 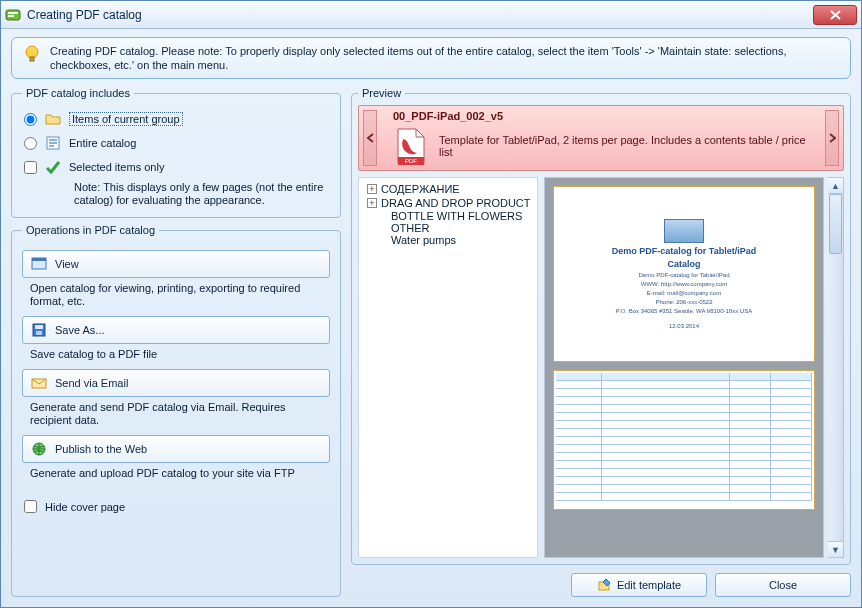 What do you see at coordinates (448, 228) in the screenshot?
I see `tree-node: OTHER` at bounding box center [448, 228].